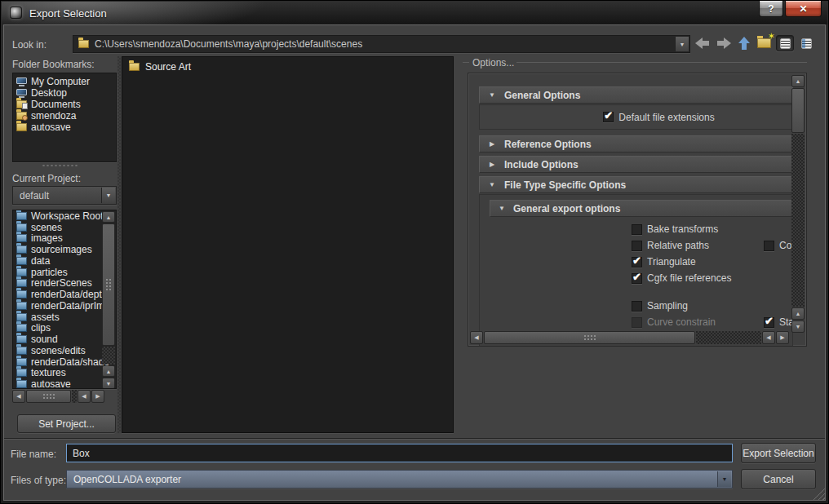  Describe the element at coordinates (64, 116) in the screenshot. I see `bookmark-item-smendoza: smendoza` at that location.